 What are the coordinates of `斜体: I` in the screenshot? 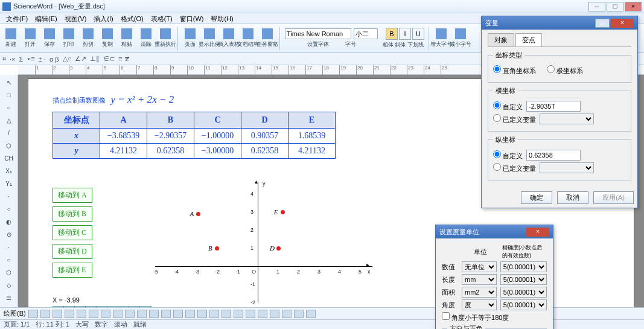 It's located at (405, 34).